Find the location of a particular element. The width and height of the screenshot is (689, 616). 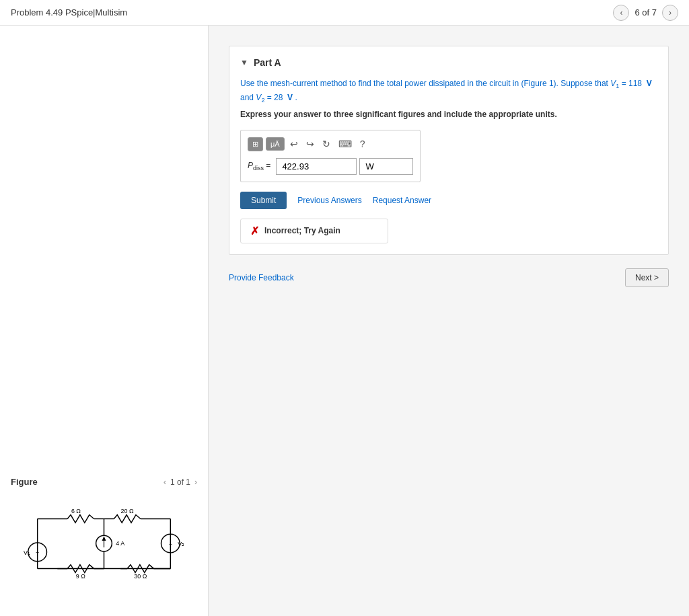

format-icon-1: ⊞ is located at coordinates (256, 144).